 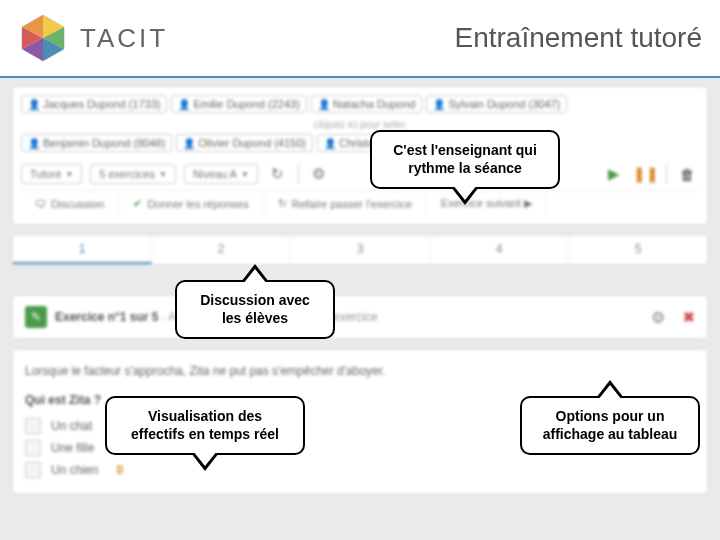 What do you see at coordinates (238, 104) in the screenshot?
I see `student-chip: 👤Emilie Dupond (2243)` at bounding box center [238, 104].